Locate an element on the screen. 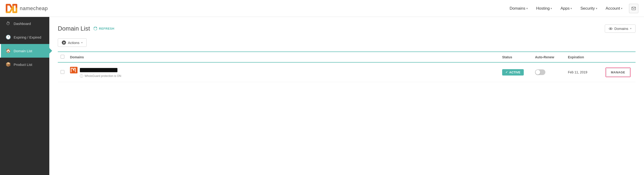 The image size is (644, 175). logo-text: namecheap is located at coordinates (34, 9).